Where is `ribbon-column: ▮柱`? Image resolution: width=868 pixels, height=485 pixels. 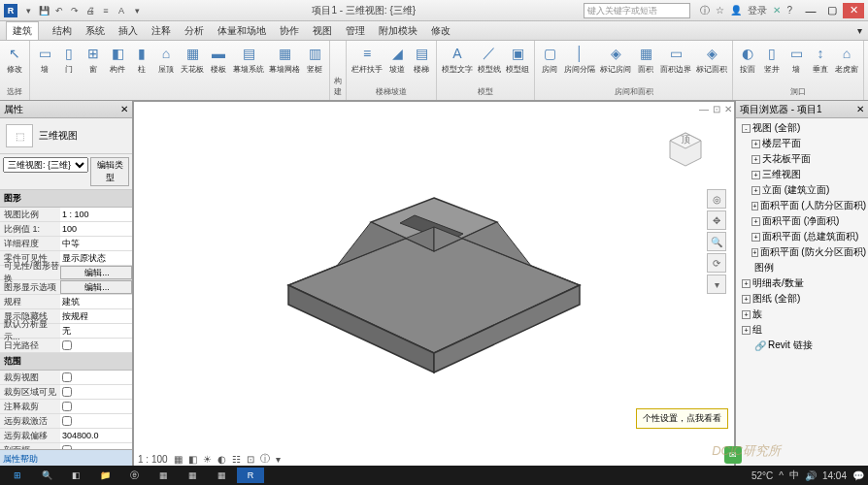
ribbon-column: ▮柱 is located at coordinates (142, 59).